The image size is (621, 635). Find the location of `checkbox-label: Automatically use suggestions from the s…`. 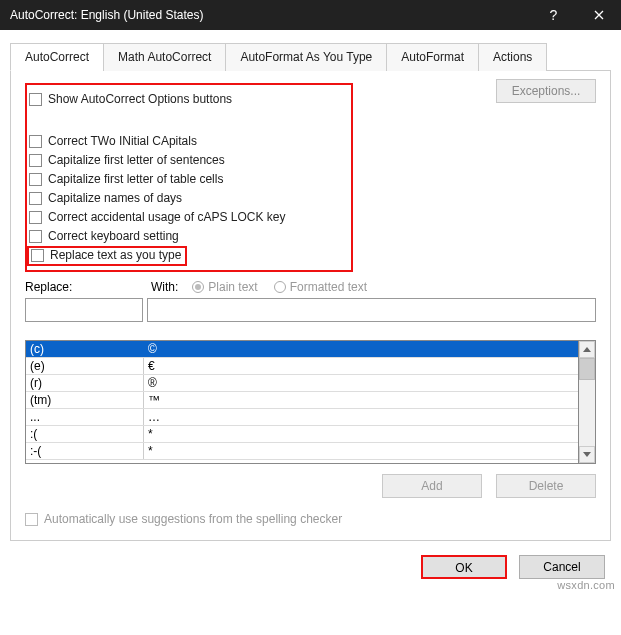

checkbox-label: Automatically use suggestions from the s… is located at coordinates (193, 519).